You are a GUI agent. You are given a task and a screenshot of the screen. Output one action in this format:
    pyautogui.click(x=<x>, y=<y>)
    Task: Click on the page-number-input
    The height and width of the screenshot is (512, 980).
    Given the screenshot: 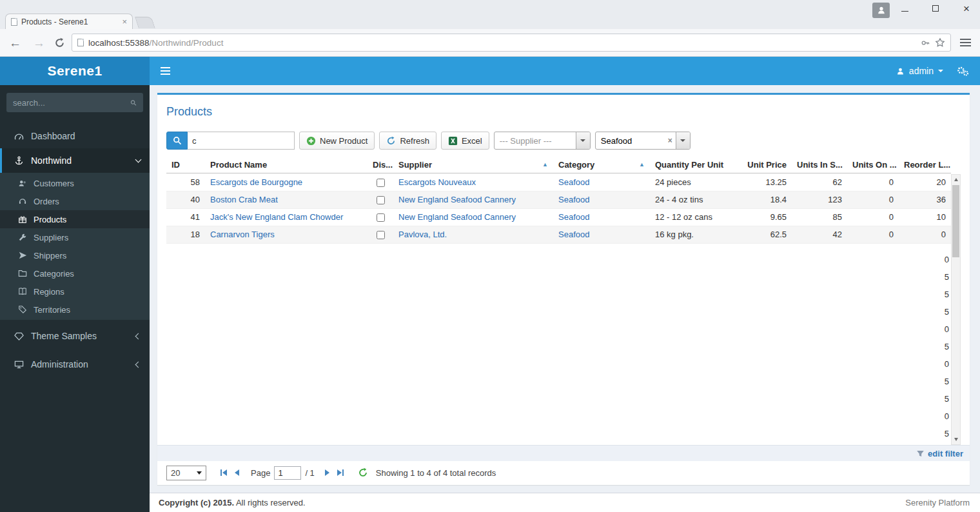 What is the action you would take?
    pyautogui.click(x=288, y=473)
    